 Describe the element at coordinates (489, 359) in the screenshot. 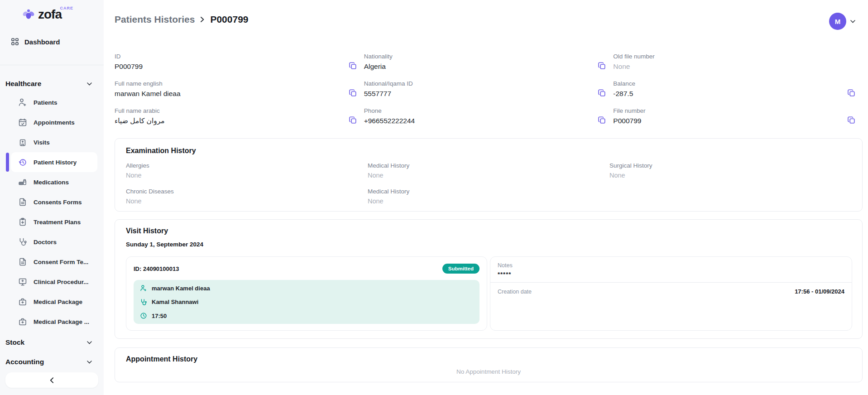

I see `appointment-history-title: Appointment History` at that location.